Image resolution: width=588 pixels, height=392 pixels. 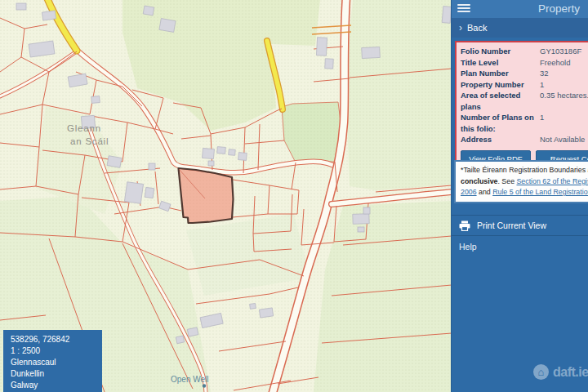 I want to click on chevron-right-icon: ›, so click(x=461, y=28).